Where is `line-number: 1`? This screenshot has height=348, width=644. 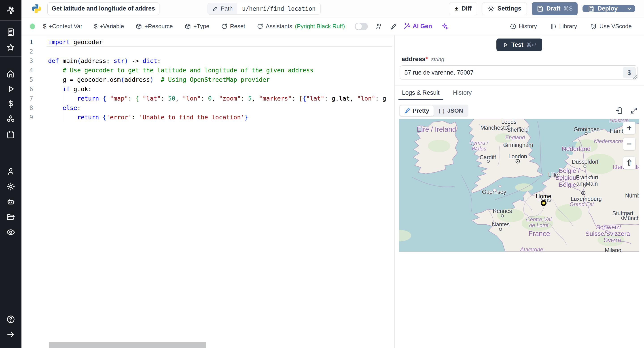
line-number: 1 is located at coordinates (27, 42).